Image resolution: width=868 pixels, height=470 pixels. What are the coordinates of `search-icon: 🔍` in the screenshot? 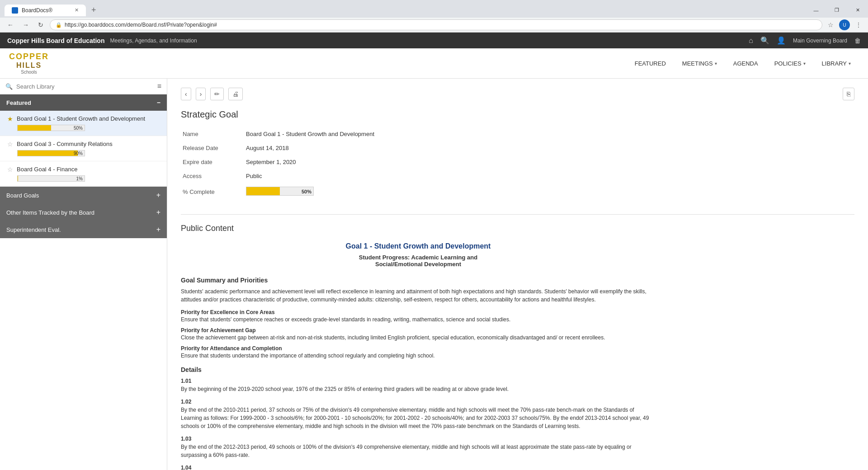 It's located at (765, 41).